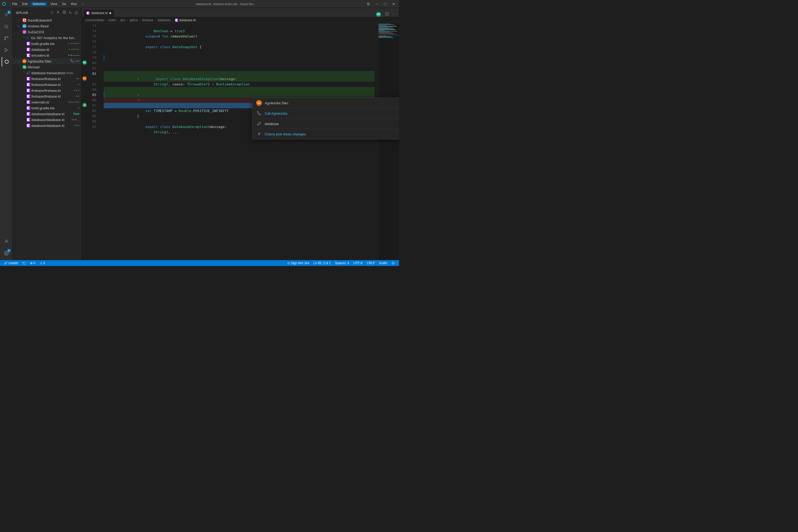  I want to click on collab-line-avatar: AG, so click(85, 79).